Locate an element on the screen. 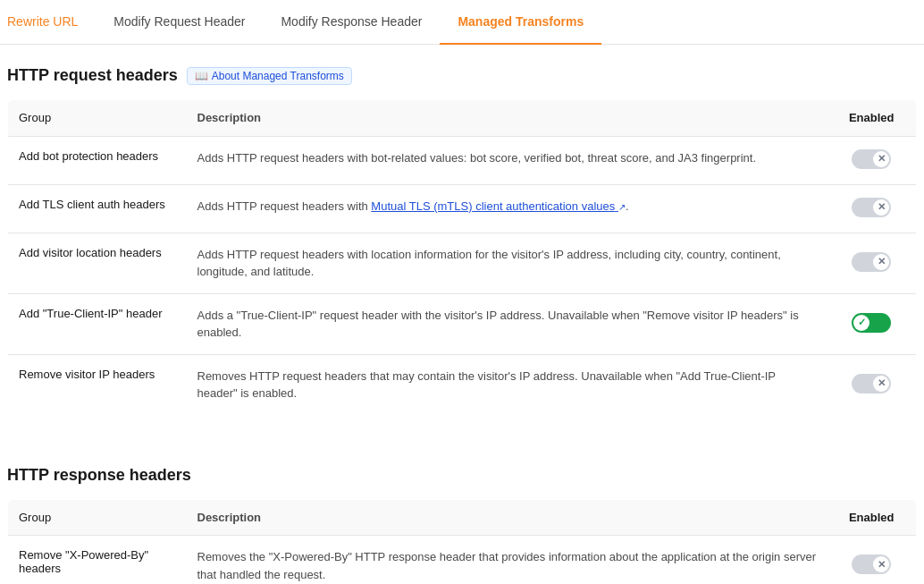 The image size is (924, 584). toggle-knob: ✓ is located at coordinates (861, 323).